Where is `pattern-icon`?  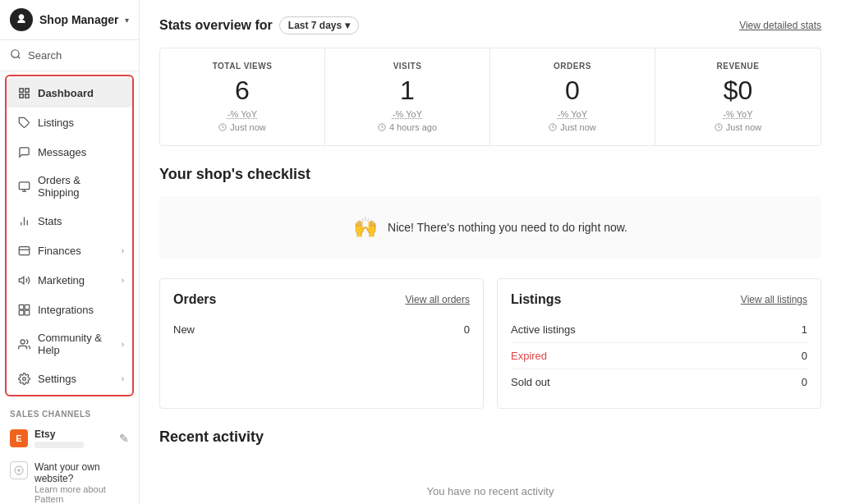
pattern-icon is located at coordinates (19, 470).